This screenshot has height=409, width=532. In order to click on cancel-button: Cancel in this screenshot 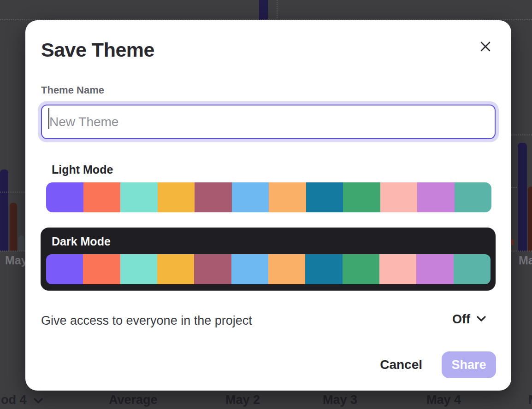, I will do `click(401, 365)`.